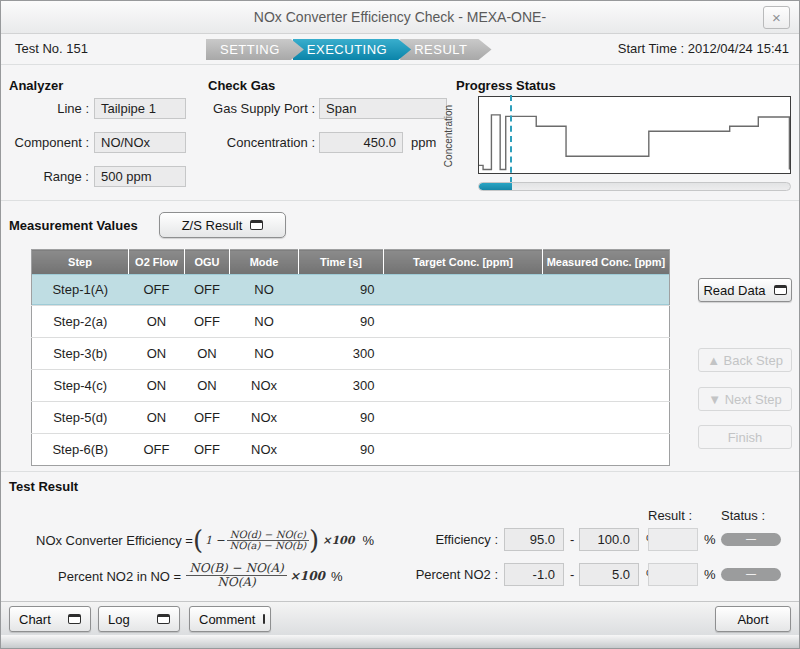 The image size is (800, 649). What do you see at coordinates (238, 108) in the screenshot?
I see `gas-supply-port-label: Gas Supply Port :` at bounding box center [238, 108].